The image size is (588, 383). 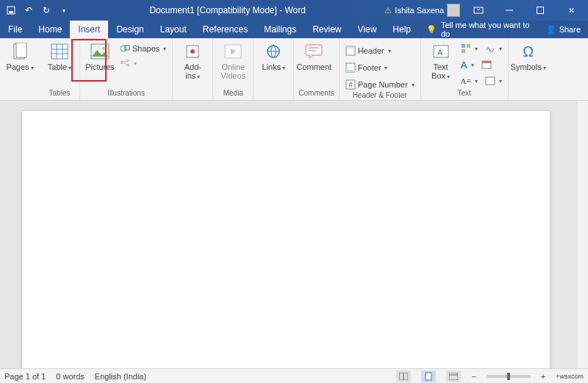 I want to click on zoom-label: +wsxcom, so click(x=570, y=376).